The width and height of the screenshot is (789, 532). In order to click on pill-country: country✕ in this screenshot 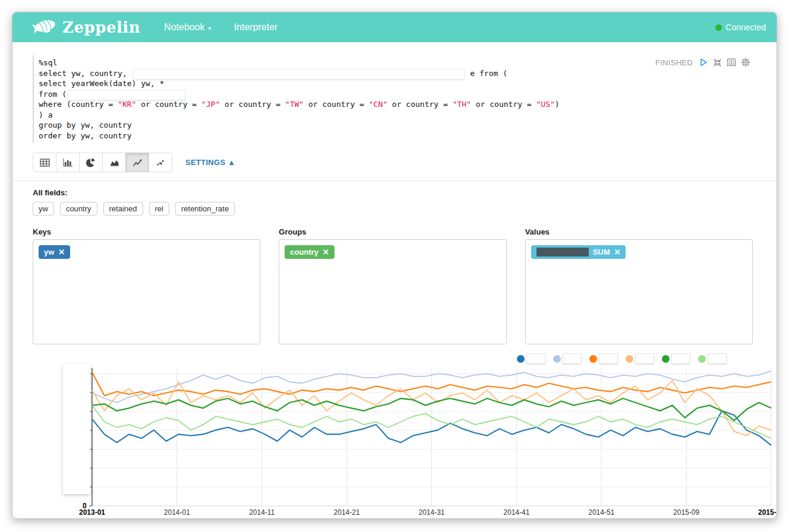, I will do `click(310, 252)`.